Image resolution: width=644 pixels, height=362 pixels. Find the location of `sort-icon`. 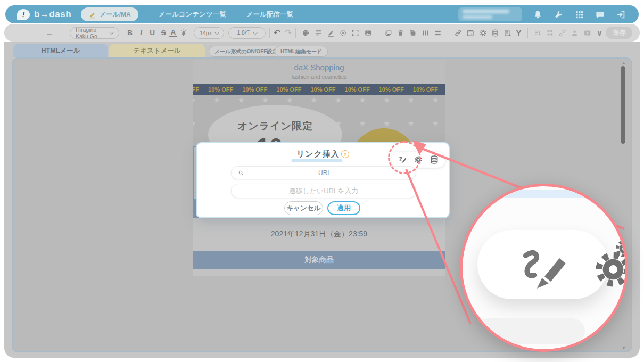

sort-icon is located at coordinates (538, 33).